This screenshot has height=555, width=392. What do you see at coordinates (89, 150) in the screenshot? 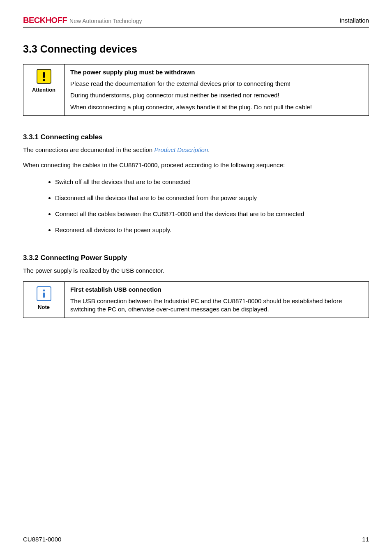
I see `sub1-intro-pre: The connections are documented in the se…` at bounding box center [89, 150].